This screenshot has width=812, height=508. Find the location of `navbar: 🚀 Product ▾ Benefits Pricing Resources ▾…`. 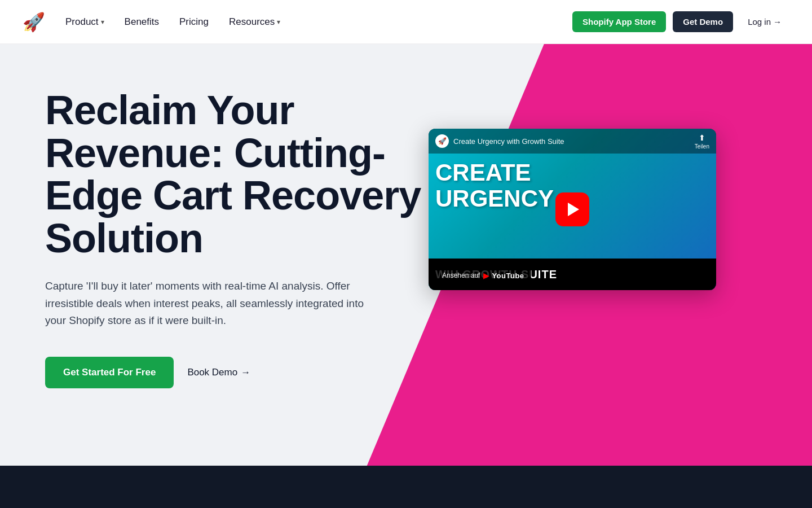

navbar: 🚀 Product ▾ Benefits Pricing Resources ▾… is located at coordinates (406, 22).